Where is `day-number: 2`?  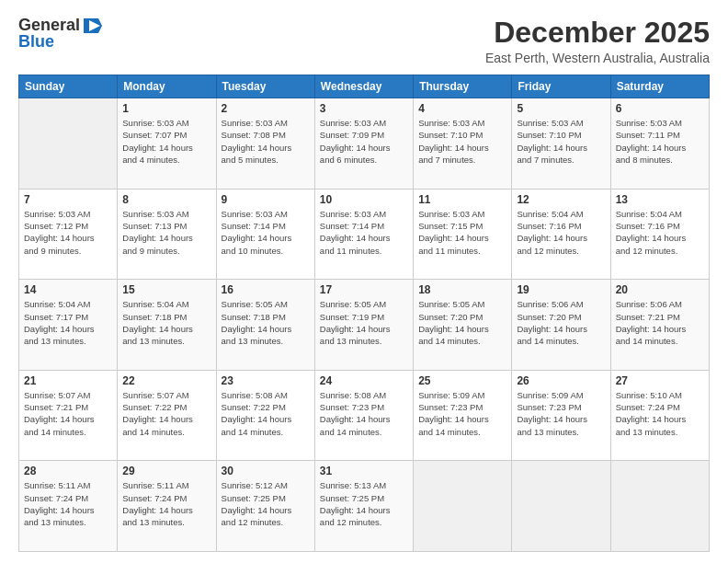 day-number: 2 is located at coordinates (266, 109).